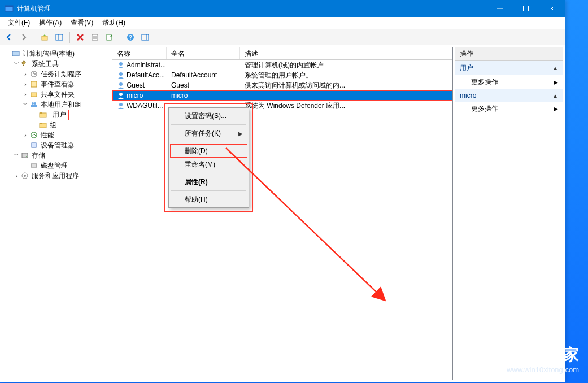 The image size is (588, 383). I want to click on performance-icon, so click(34, 135).